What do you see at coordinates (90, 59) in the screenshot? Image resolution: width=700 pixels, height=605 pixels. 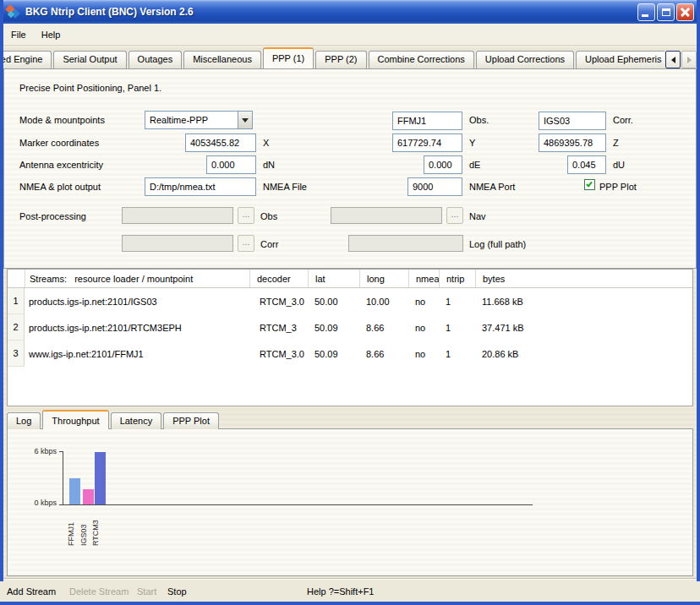 I see `tab-serial-output: Serial Output` at bounding box center [90, 59].